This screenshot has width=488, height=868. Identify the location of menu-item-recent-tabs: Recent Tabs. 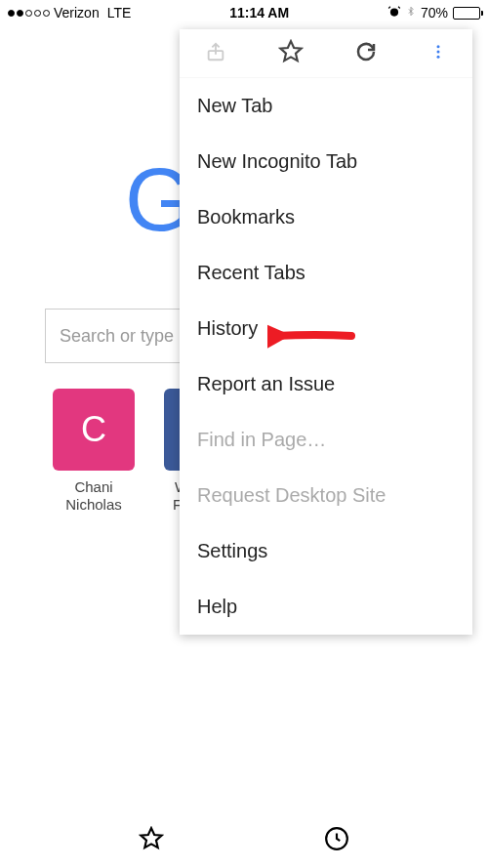
(326, 273).